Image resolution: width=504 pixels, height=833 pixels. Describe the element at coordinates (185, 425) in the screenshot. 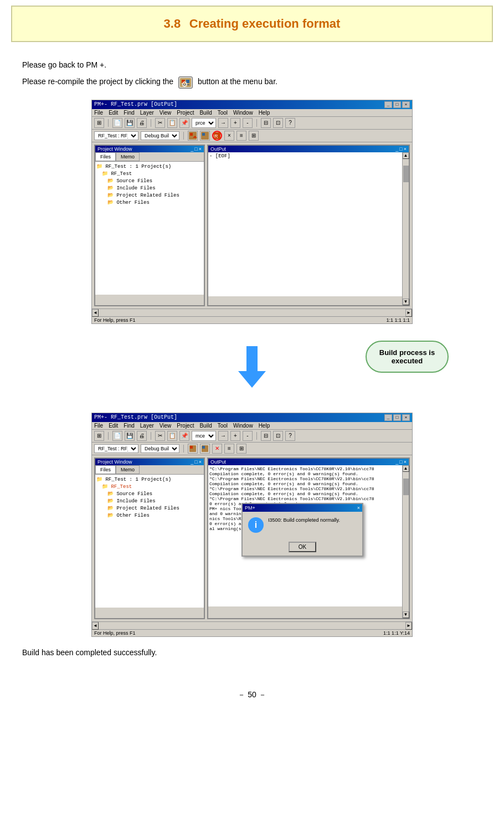

I see `s2-menu-project: Project` at that location.